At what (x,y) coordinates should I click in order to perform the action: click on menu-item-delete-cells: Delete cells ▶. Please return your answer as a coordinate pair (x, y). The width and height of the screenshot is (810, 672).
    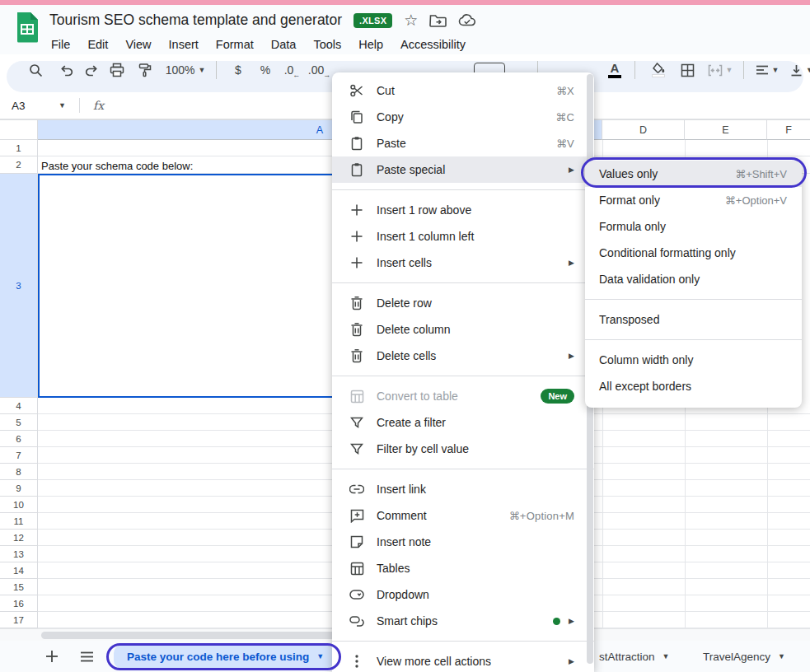
    Looking at the image, I should click on (463, 356).